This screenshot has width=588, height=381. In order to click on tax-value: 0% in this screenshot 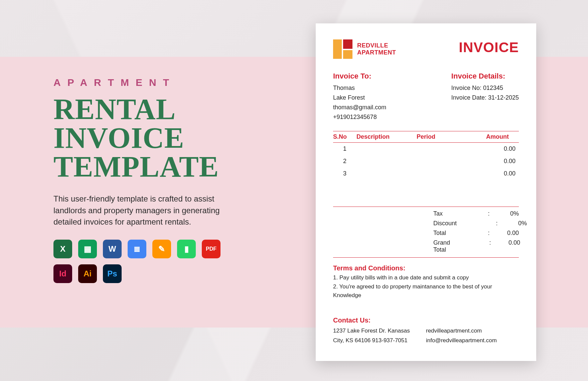, I will do `click(505, 214)`.